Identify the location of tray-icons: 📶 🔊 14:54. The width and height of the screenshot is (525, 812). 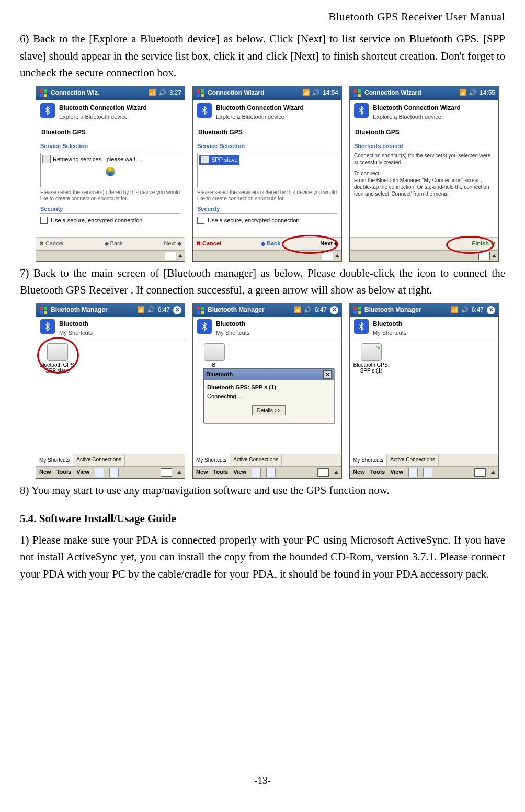
(320, 93).